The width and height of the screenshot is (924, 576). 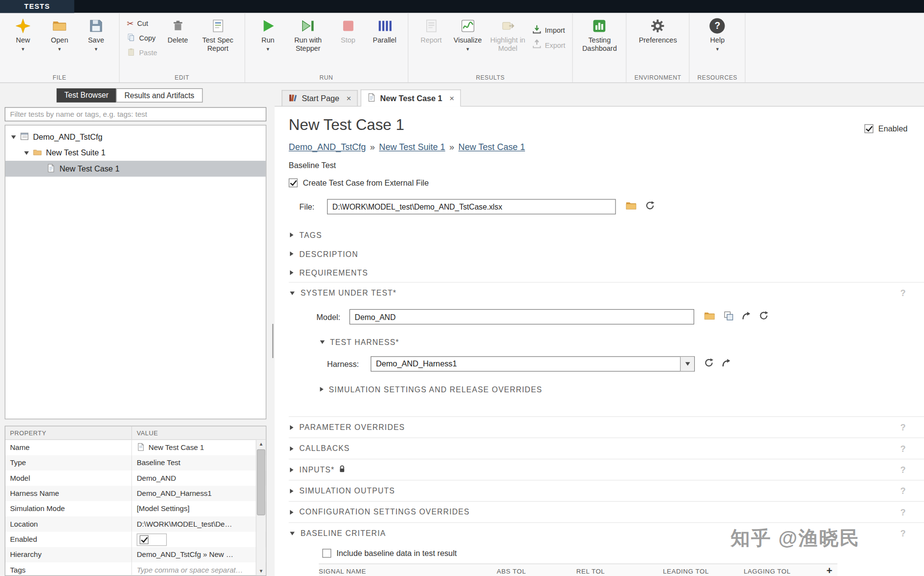 I want to click on open-button: Open ▾, so click(x=60, y=33).